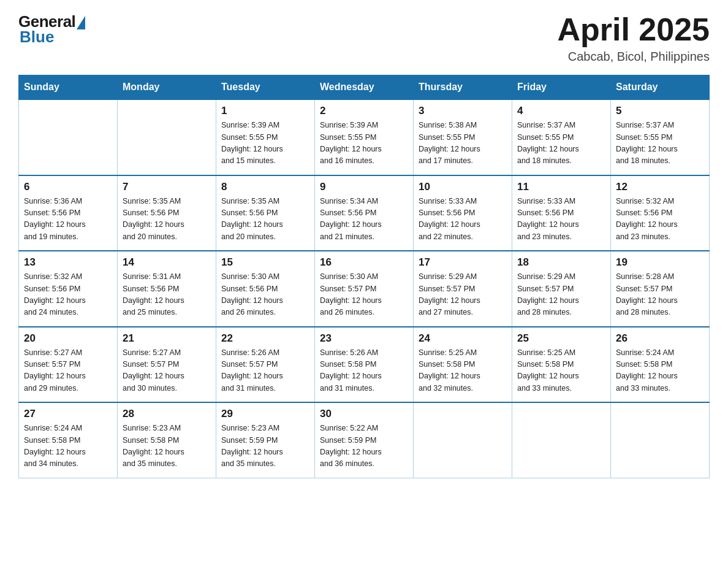  I want to click on day-info: Sunrise: 5:34 AMSunset: 5:56 PMDaylight:…, so click(364, 220).